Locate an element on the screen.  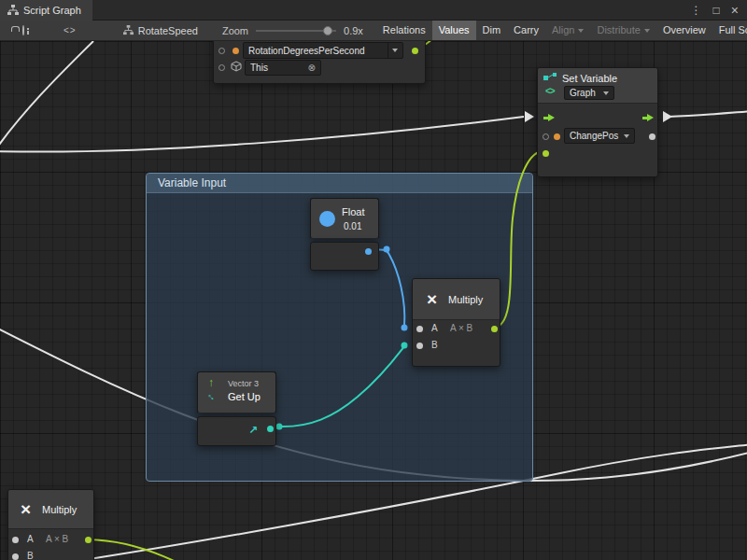
wire-green is located at coordinates (167, 550).